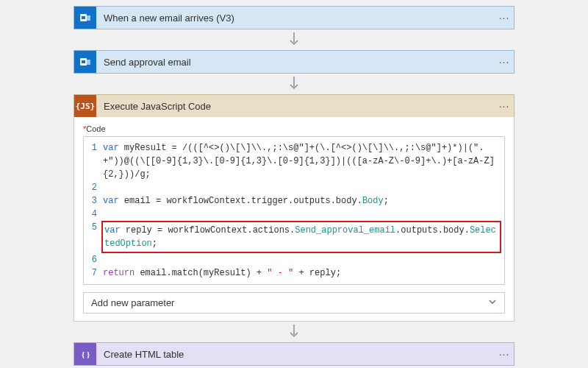  Describe the element at coordinates (295, 106) in the screenshot. I see `flow-step-title: Execute JavaScript Code` at that location.